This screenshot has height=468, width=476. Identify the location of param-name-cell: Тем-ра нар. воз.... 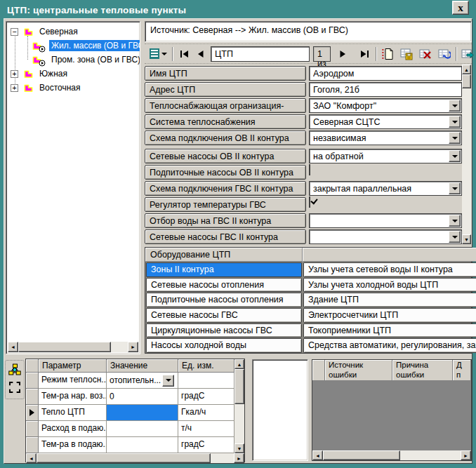
(73, 397).